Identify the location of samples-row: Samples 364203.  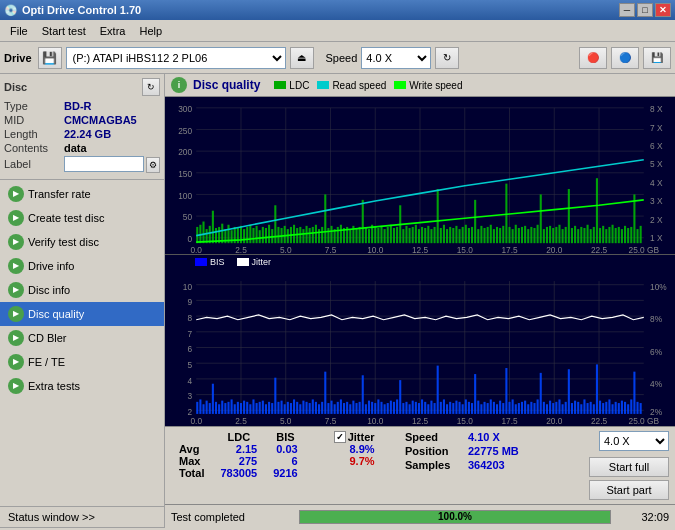
(495, 465).